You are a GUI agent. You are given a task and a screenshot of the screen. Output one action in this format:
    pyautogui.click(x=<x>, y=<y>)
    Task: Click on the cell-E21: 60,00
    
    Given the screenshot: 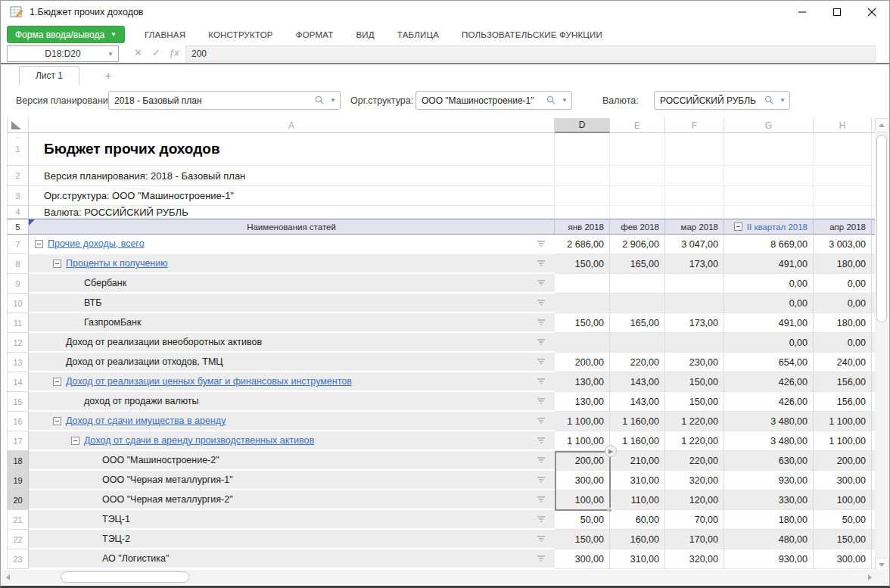 What is the action you would take?
    pyautogui.click(x=637, y=520)
    